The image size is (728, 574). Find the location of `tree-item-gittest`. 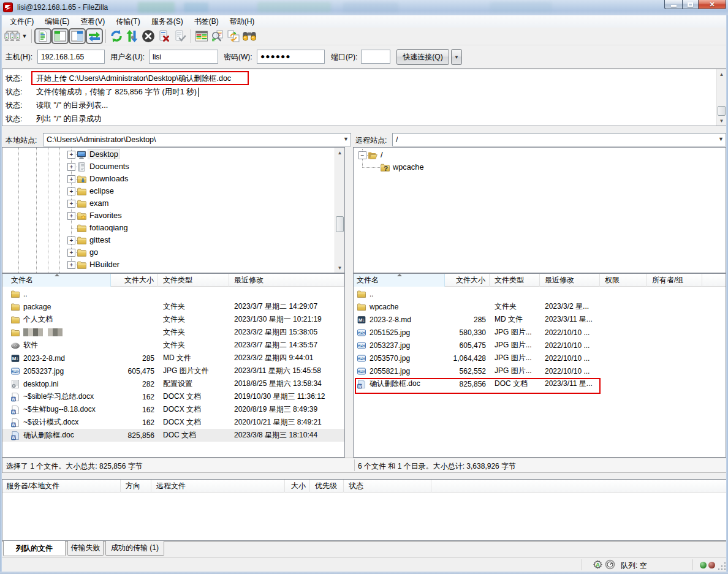

tree-item-gittest is located at coordinates (173, 240).